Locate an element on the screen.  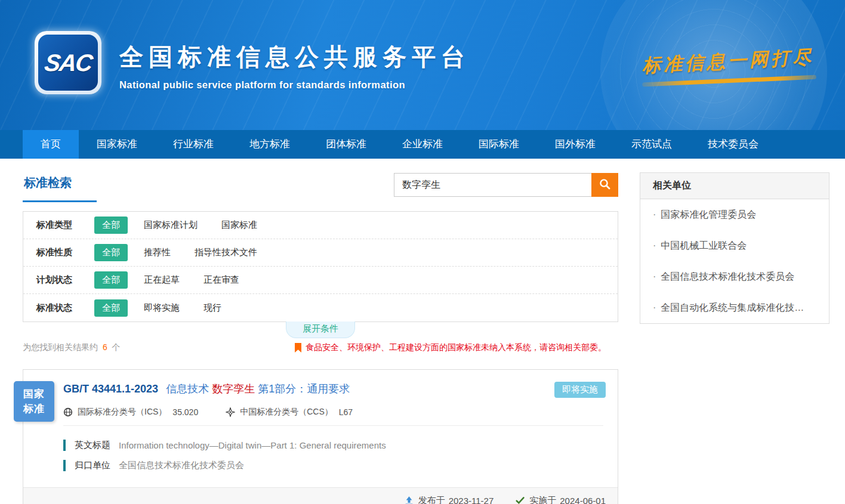
field-english-title: 英文标题 Information technology—Digital twin… is located at coordinates (333, 445).